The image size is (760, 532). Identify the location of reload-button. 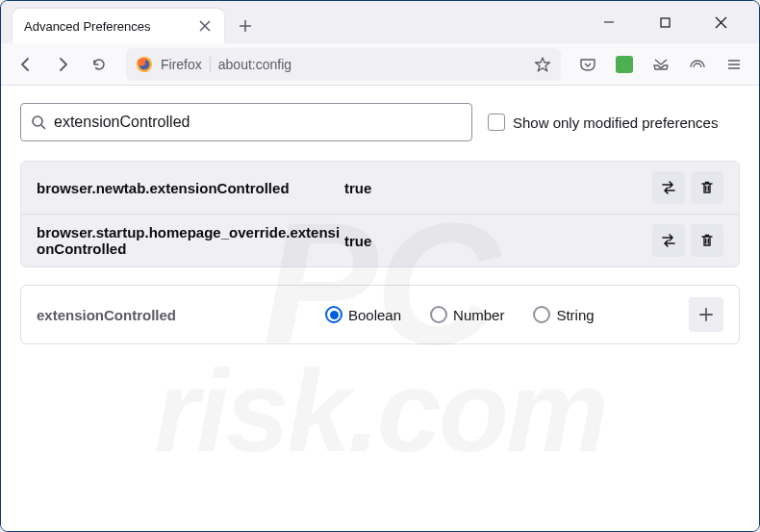
(99, 64).